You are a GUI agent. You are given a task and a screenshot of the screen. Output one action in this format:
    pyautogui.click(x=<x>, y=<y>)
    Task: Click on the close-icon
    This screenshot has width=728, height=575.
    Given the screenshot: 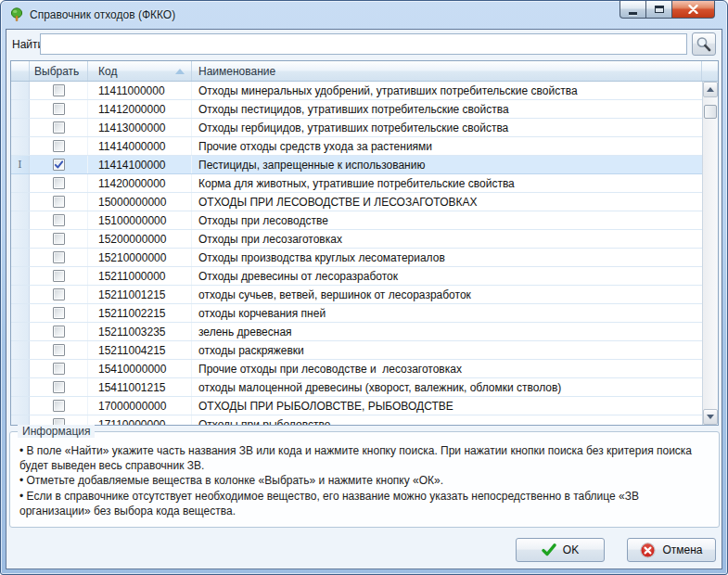 What is the action you would take?
    pyautogui.click(x=694, y=9)
    